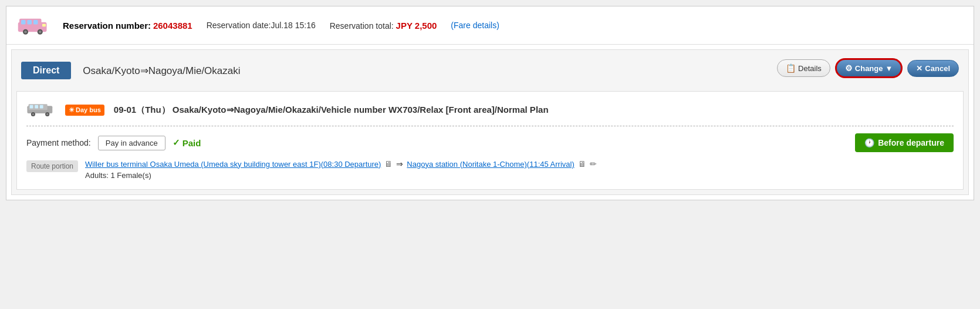 The width and height of the screenshot is (980, 309). What do you see at coordinates (593, 164) in the screenshot?
I see `edit-icon: ✏` at bounding box center [593, 164].